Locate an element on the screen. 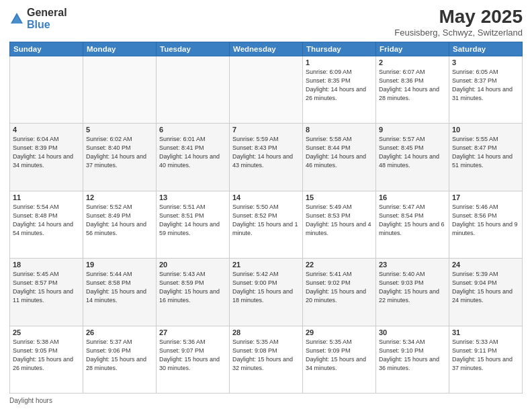 The height and width of the screenshot is (411, 532). calendar-cell: 11Sunrise: 5:54 AM Sunset: 8:48 PM Dayli… is located at coordinates (47, 224).